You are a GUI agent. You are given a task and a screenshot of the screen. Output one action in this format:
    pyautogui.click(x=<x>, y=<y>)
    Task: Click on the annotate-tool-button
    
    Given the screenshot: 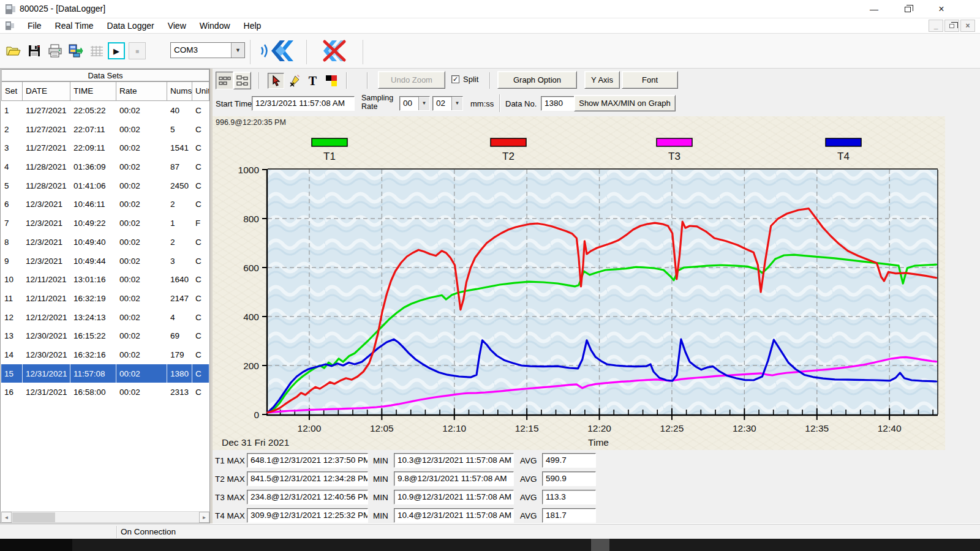 What is the action you would take?
    pyautogui.click(x=294, y=81)
    